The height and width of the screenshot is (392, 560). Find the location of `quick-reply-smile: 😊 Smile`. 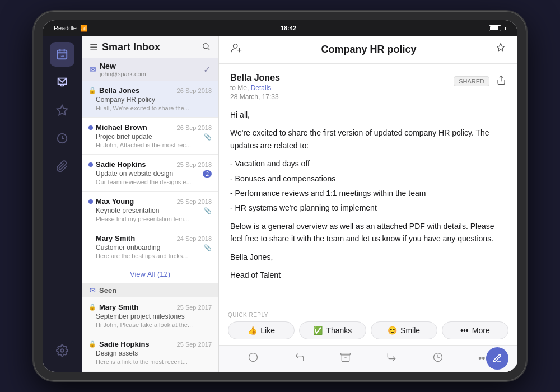

quick-reply-smile: 😊 Smile is located at coordinates (404, 330).